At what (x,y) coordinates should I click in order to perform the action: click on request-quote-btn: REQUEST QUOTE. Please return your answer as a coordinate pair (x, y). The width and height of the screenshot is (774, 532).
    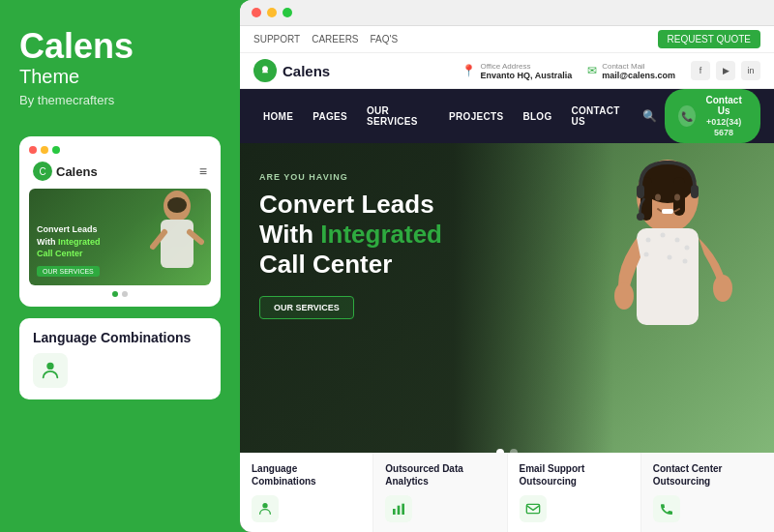
    Looking at the image, I should click on (710, 39).